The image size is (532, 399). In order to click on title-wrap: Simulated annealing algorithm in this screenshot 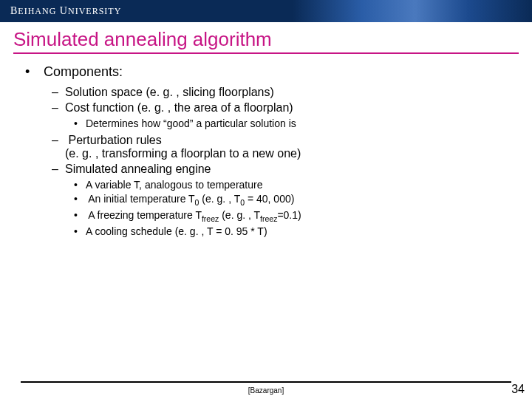, I will do `click(266, 38)`.